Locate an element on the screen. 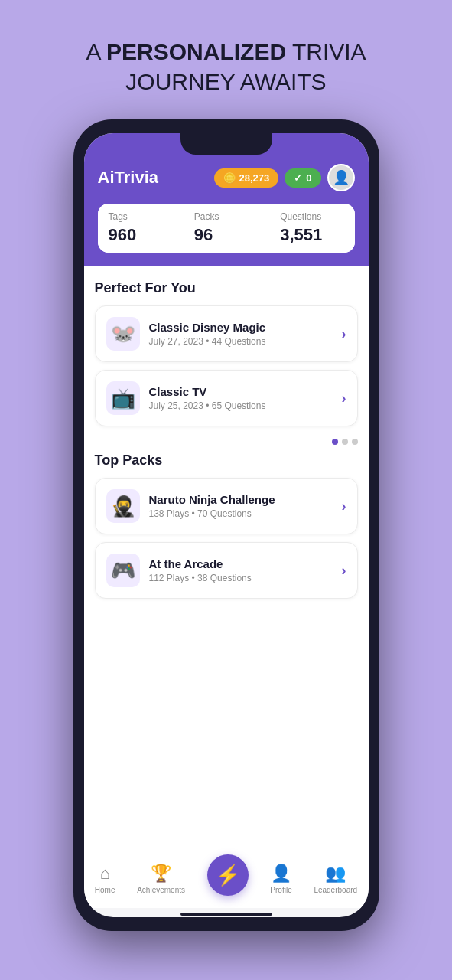  header-top: AiTrivia 🪙 28,273 ✓ 0 👤 is located at coordinates (226, 178).